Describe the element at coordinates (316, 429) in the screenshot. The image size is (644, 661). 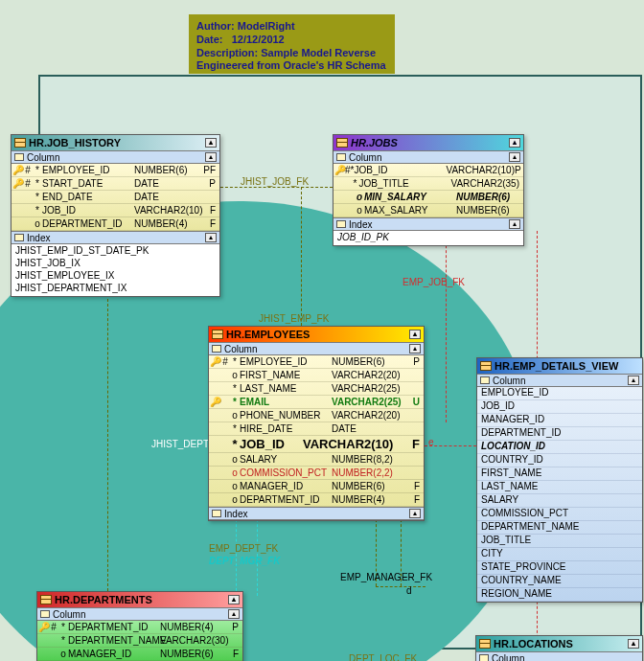
I see `column-row: *HIRE_DATEDATE` at that location.